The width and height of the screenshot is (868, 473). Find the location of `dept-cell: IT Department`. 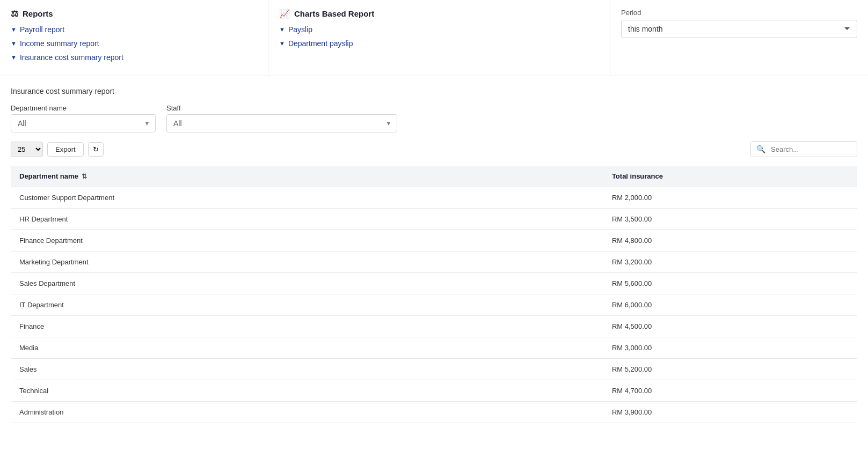

dept-cell: IT Department is located at coordinates (307, 305).